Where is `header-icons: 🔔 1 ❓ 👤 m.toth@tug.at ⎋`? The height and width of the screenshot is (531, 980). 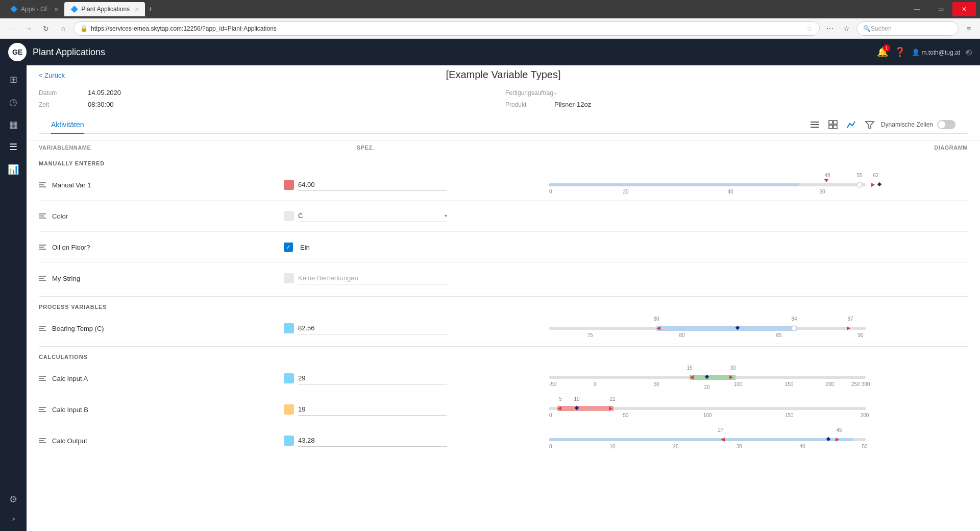 header-icons: 🔔 1 ❓ 👤 m.toth@tug.at ⎋ is located at coordinates (924, 52).